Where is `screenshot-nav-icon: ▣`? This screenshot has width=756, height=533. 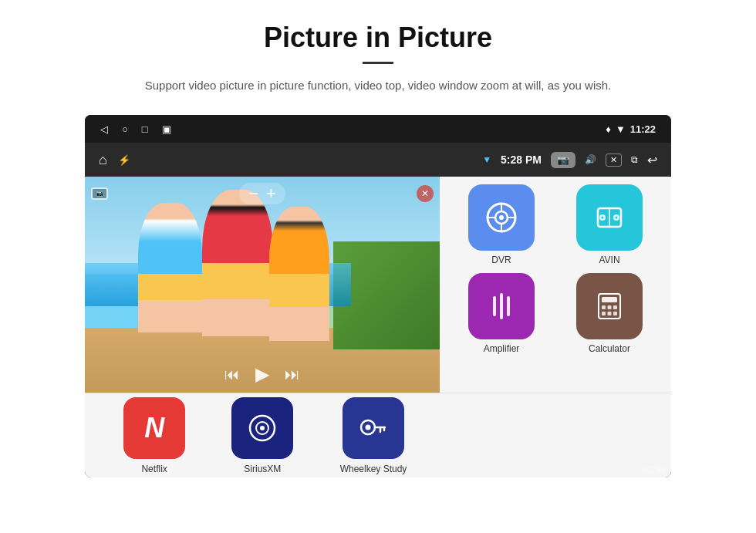 screenshot-nav-icon: ▣ is located at coordinates (167, 130).